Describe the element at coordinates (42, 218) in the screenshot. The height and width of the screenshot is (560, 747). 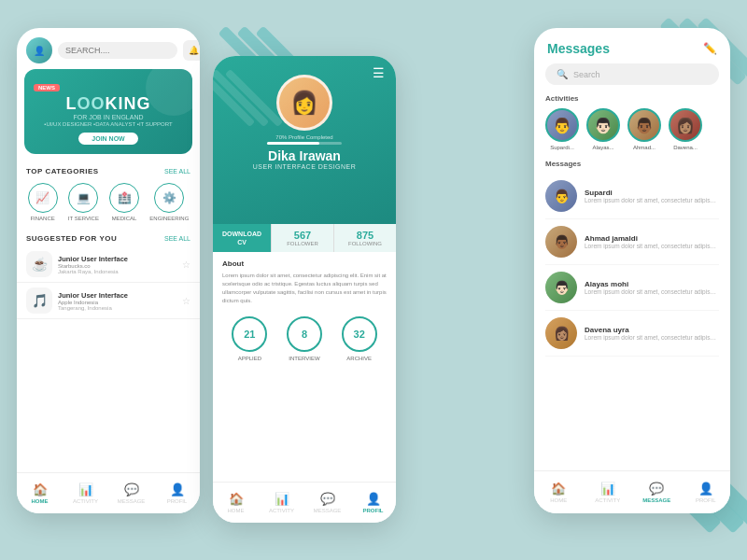
I see `finance-label: FINANCE` at that location.